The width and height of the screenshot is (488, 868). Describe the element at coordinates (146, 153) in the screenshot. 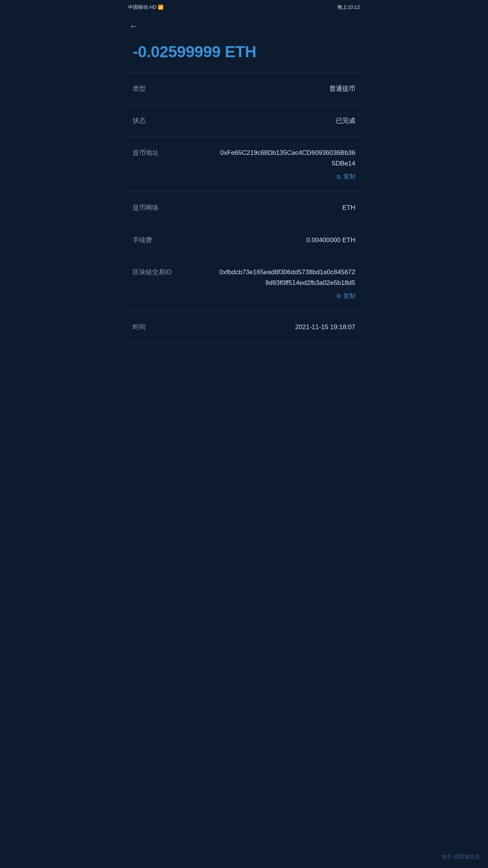

I see `row-label-2: 提币地址` at that location.